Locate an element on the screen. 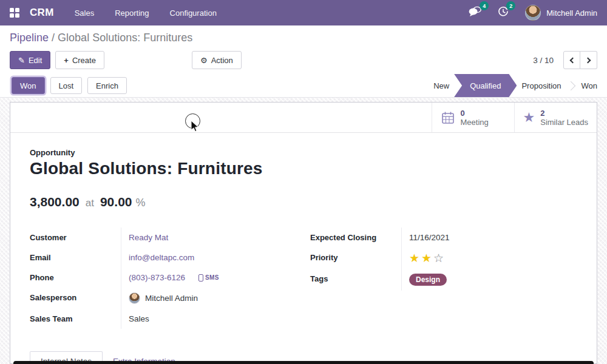 Image resolution: width=607 pixels, height=364 pixels. pencil-icon: ✎ is located at coordinates (22, 61).